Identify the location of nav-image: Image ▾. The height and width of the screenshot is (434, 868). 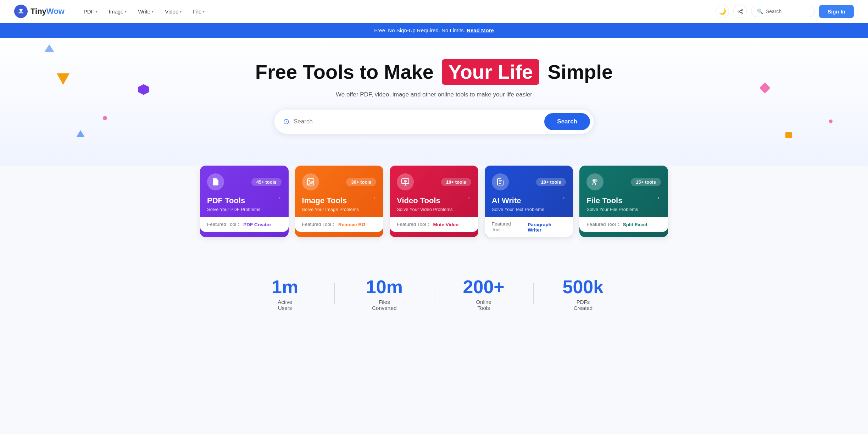
(118, 11).